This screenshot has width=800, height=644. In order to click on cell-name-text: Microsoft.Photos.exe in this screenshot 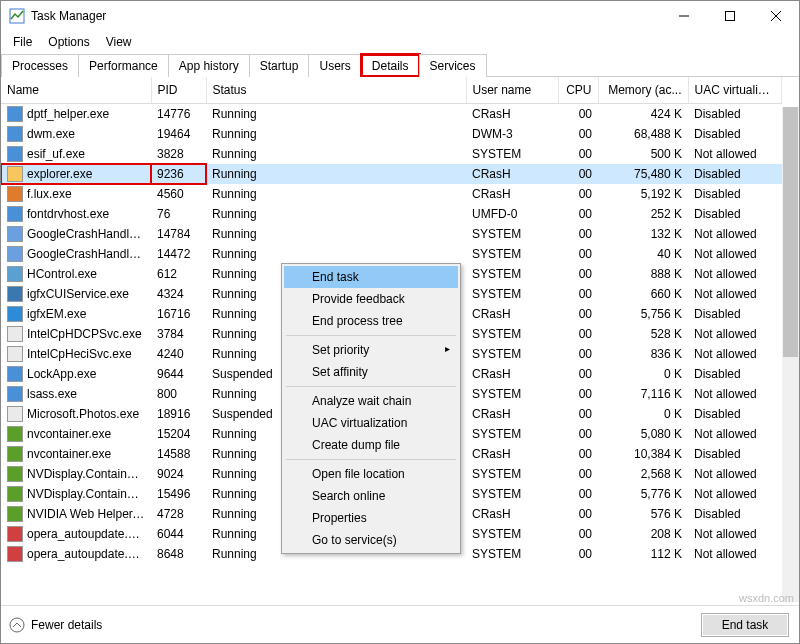, I will do `click(83, 414)`.